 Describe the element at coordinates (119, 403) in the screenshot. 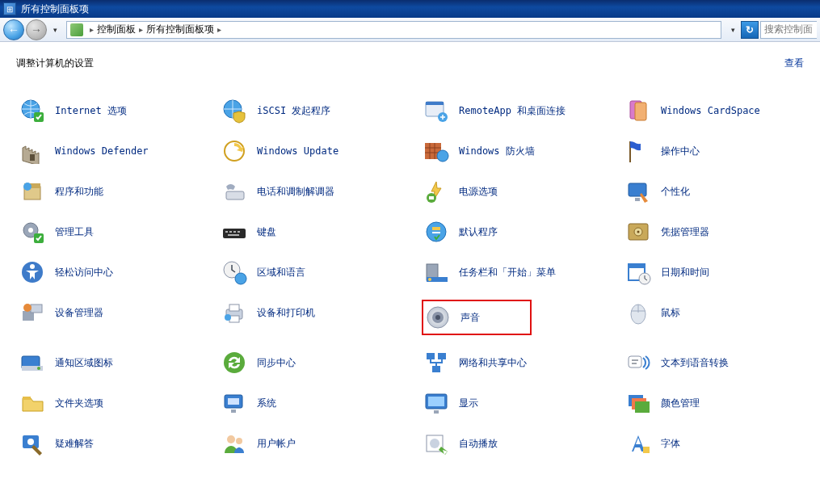

I see `control-panel-item-folder-options: 文件夹选项` at that location.